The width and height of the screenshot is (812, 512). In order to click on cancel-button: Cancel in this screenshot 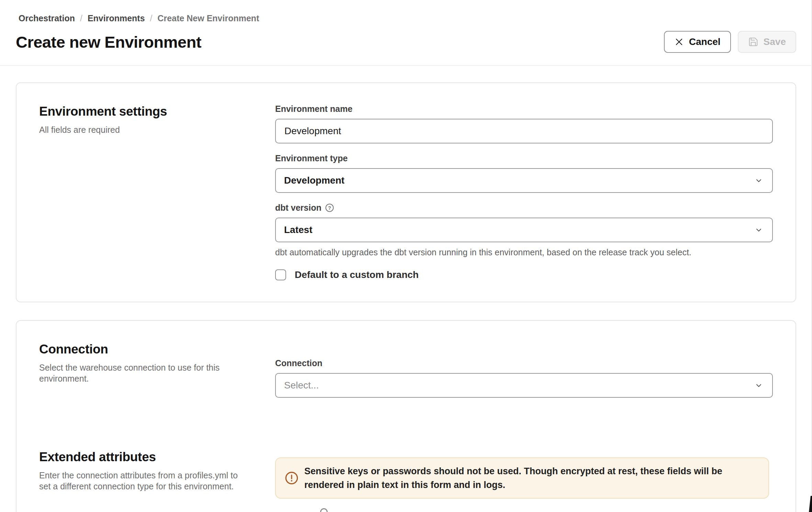, I will do `click(697, 42)`.